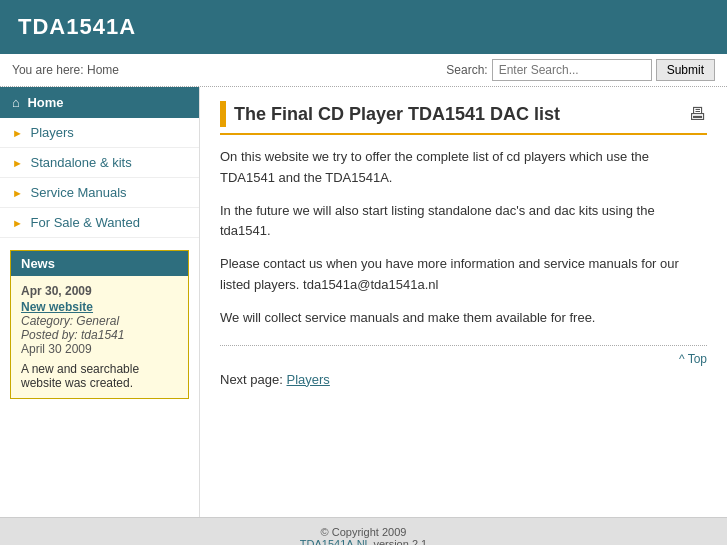  Describe the element at coordinates (336, 542) in the screenshot. I see `footer-site-link: TDA1541A.NL` at that location.